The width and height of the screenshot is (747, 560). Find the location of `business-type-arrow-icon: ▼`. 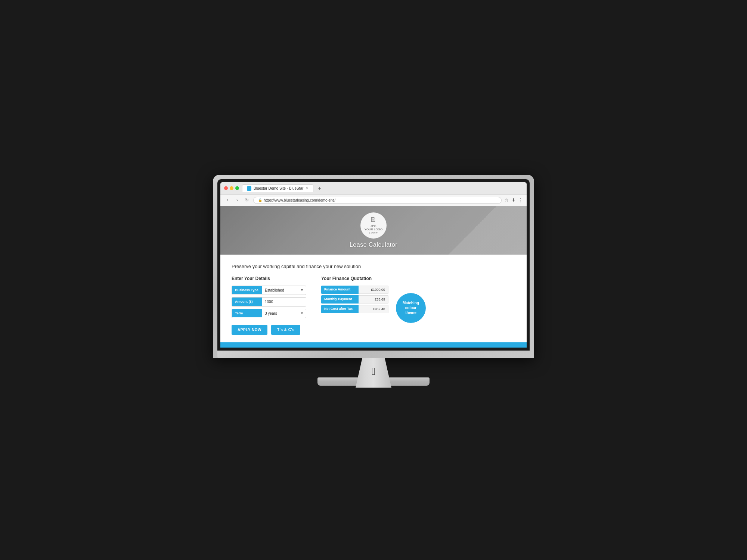

business-type-arrow-icon: ▼ is located at coordinates (302, 290).